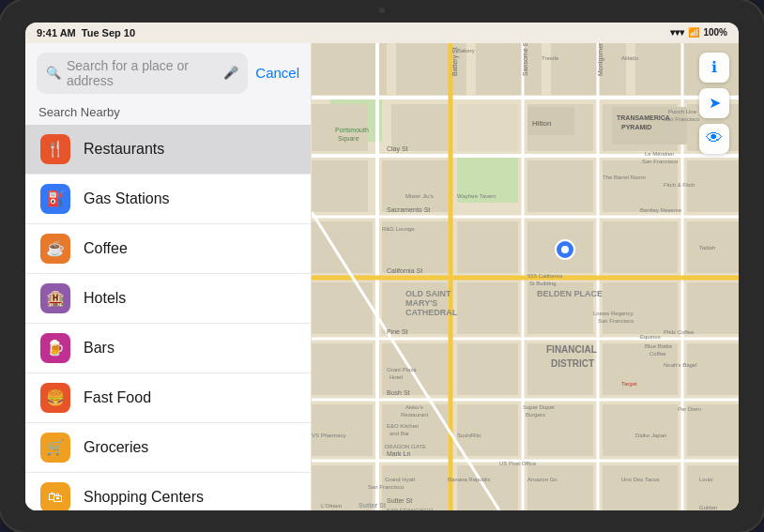 This screenshot has height=532, width=764. I want to click on svg-text: Bakery, so click(466, 51).